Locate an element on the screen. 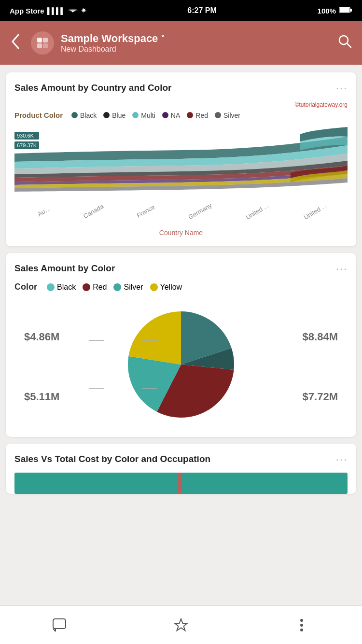 The image size is (362, 644). x-axis-title: Country Name is located at coordinates (181, 233).